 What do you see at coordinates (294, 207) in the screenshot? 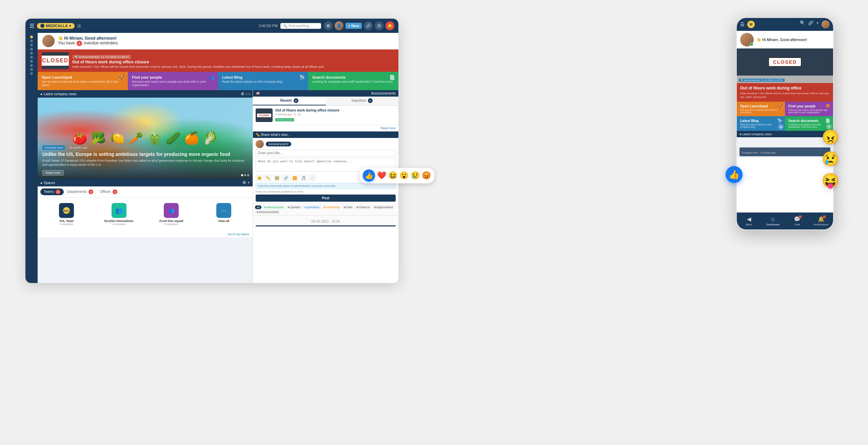
I see `filter-updates: ● Updates` at bounding box center [294, 207].